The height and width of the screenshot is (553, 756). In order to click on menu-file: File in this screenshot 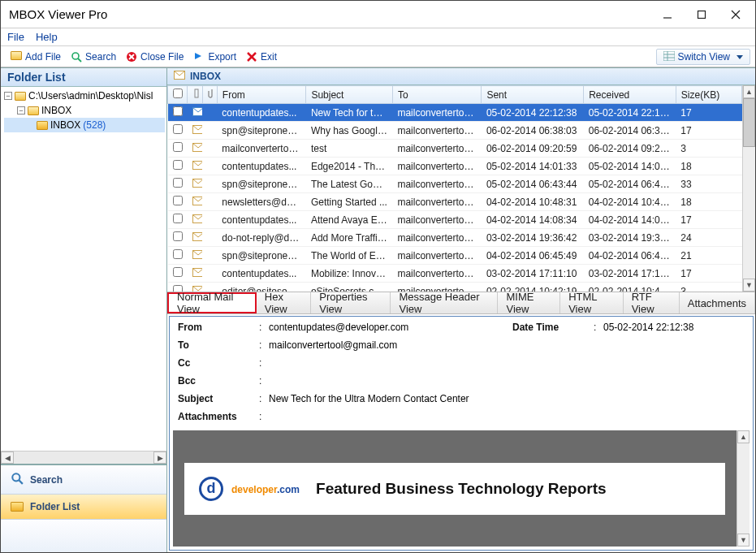, I will do `click(16, 37)`.